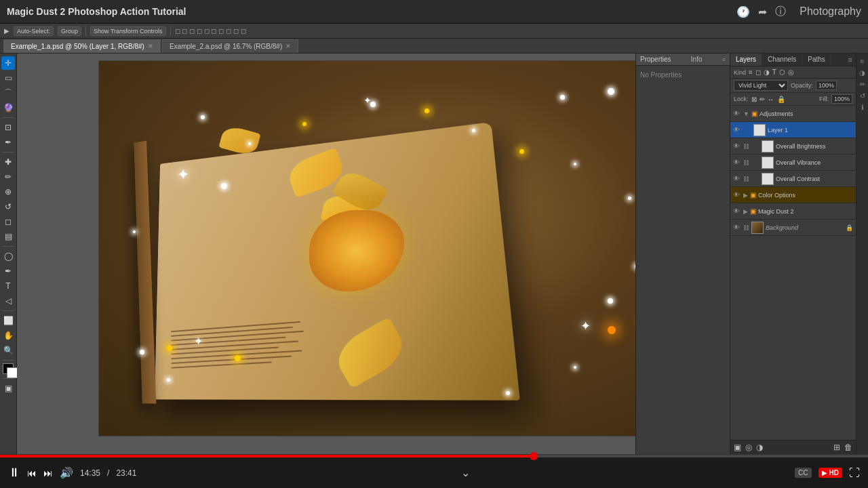 This screenshot has width=868, height=488. Describe the element at coordinates (781, 99) in the screenshot. I see `lock-all-icon: 🔒` at that location.